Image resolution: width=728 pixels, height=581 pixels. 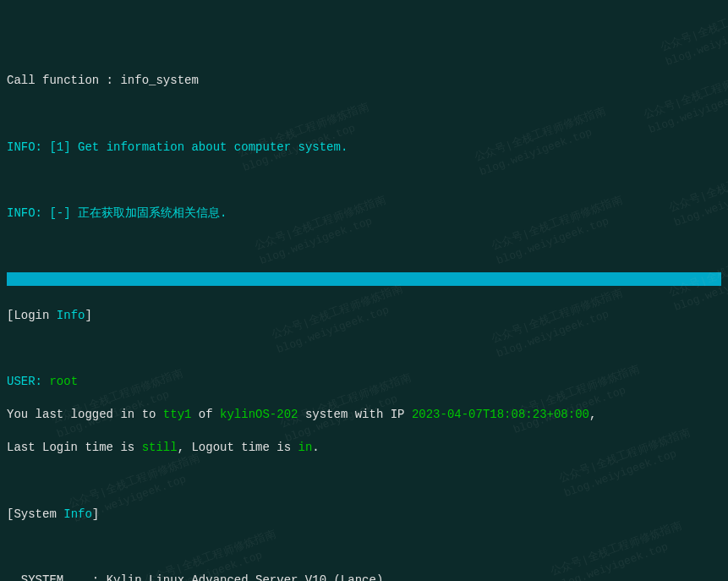 What do you see at coordinates (364, 81) in the screenshot?
I see `call-function-line: Call function : info_system` at bounding box center [364, 81].